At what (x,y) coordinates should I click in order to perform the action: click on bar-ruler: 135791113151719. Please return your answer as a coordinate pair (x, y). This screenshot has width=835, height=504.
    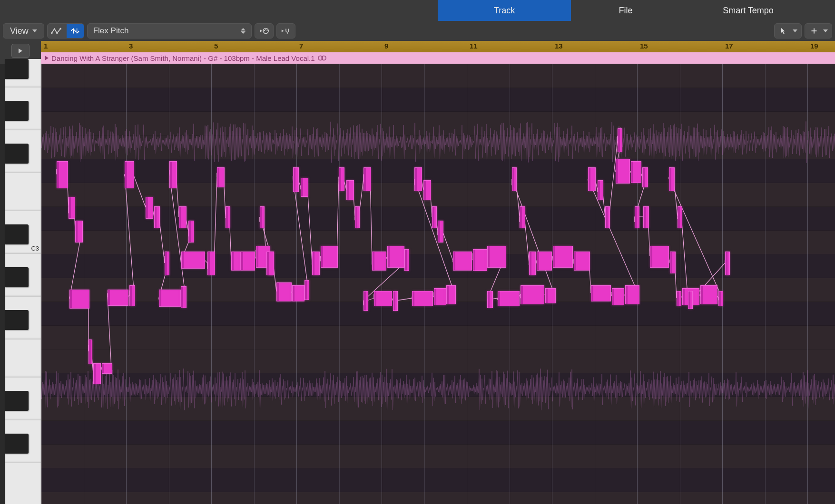
    Looking at the image, I should click on (438, 47).